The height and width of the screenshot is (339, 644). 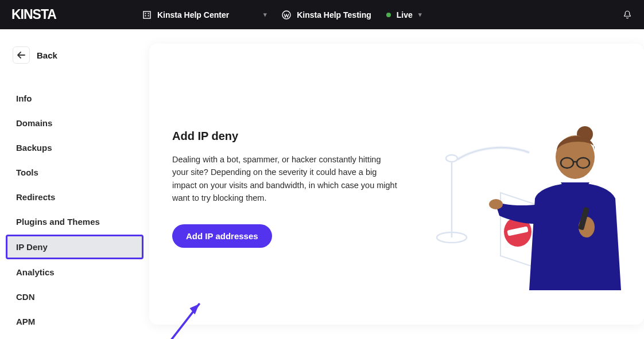 I want to click on add-ip-addresses-button: Add IP addresses, so click(x=222, y=236).